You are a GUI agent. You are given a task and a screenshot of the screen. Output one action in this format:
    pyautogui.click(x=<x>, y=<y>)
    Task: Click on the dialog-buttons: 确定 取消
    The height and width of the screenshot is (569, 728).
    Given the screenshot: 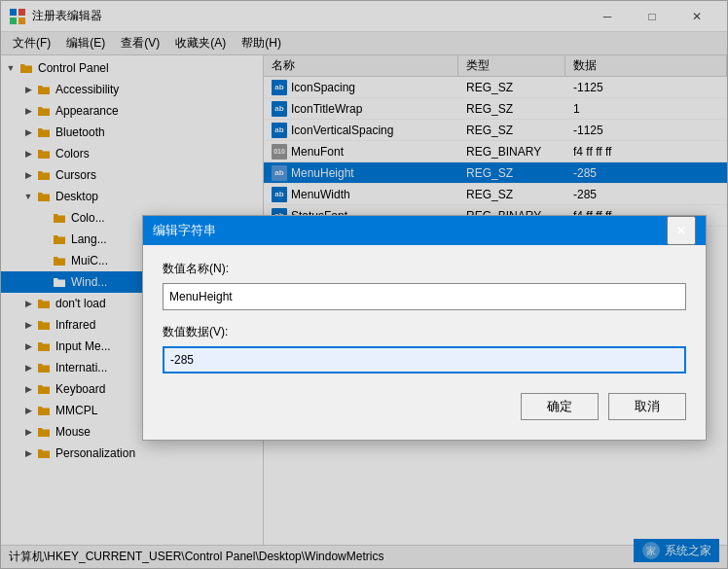 What is the action you would take?
    pyautogui.click(x=424, y=406)
    